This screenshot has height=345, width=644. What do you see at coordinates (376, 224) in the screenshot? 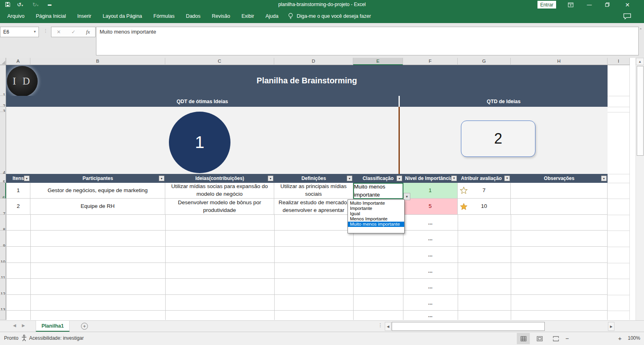
I see `dropdown-option-selected: Muito menos importante` at bounding box center [376, 224].